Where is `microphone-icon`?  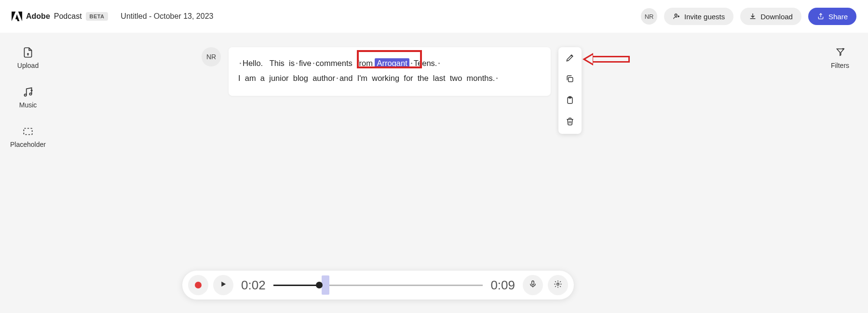 microphone-icon is located at coordinates (533, 285).